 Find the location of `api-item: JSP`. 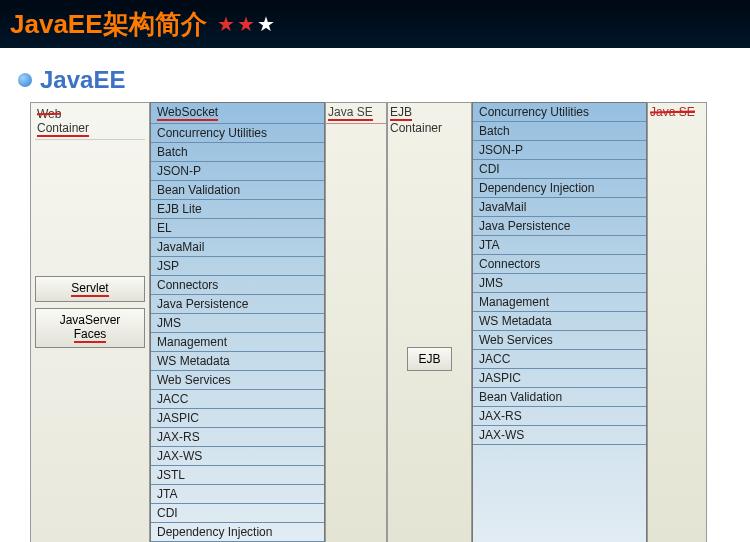

api-item: JSP is located at coordinates (238, 266).